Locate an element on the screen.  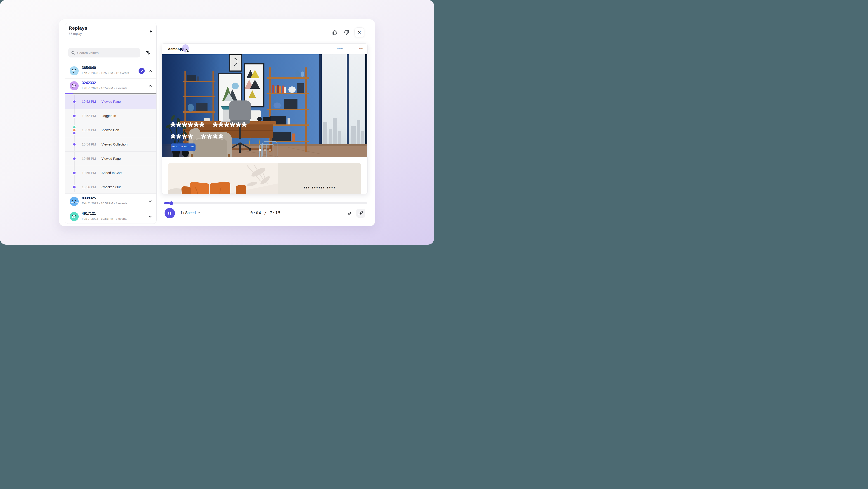
sidebar-title: Replays is located at coordinates (78, 28).